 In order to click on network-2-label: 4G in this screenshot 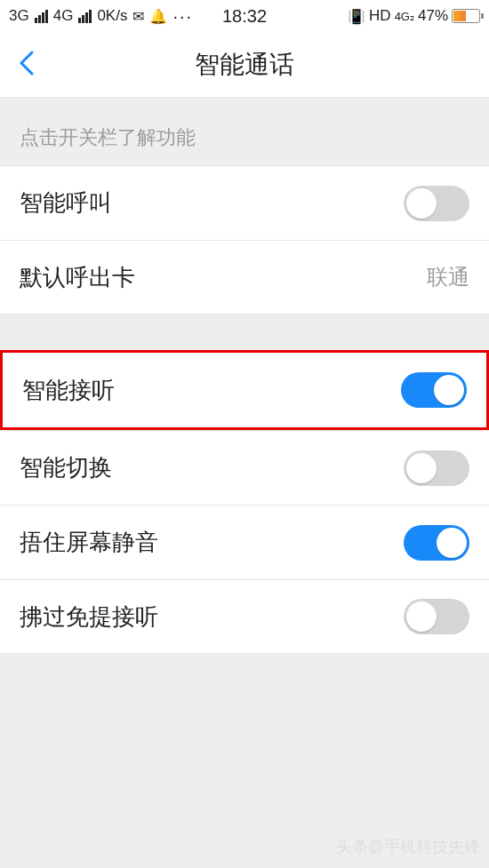, I will do `click(64, 16)`.